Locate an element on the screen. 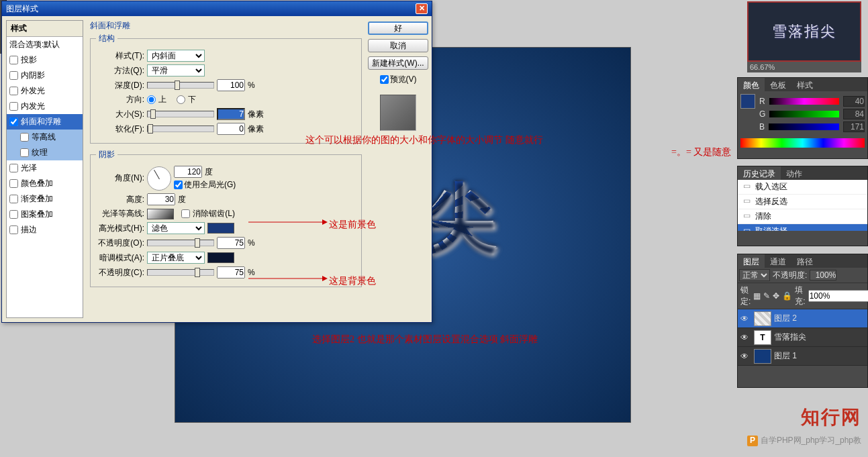  sel-tech: 平滑 is located at coordinates (176, 70).